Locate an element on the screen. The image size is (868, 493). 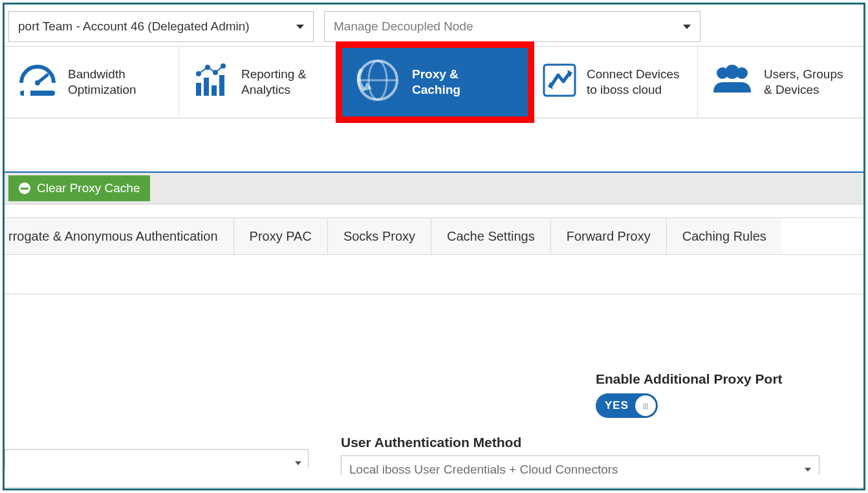
nav-reporting: Reporting & Analytics is located at coordinates (260, 82).